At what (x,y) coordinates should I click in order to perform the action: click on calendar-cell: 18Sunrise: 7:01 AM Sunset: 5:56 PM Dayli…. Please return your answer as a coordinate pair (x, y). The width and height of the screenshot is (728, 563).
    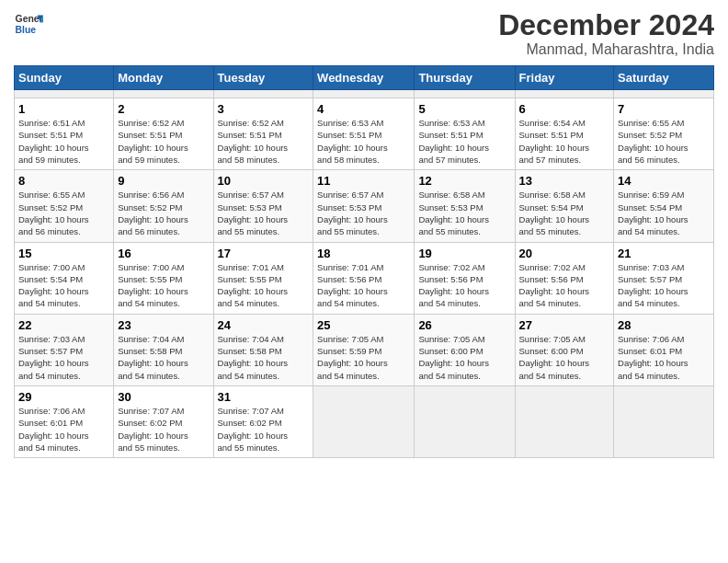
    Looking at the image, I should click on (364, 278).